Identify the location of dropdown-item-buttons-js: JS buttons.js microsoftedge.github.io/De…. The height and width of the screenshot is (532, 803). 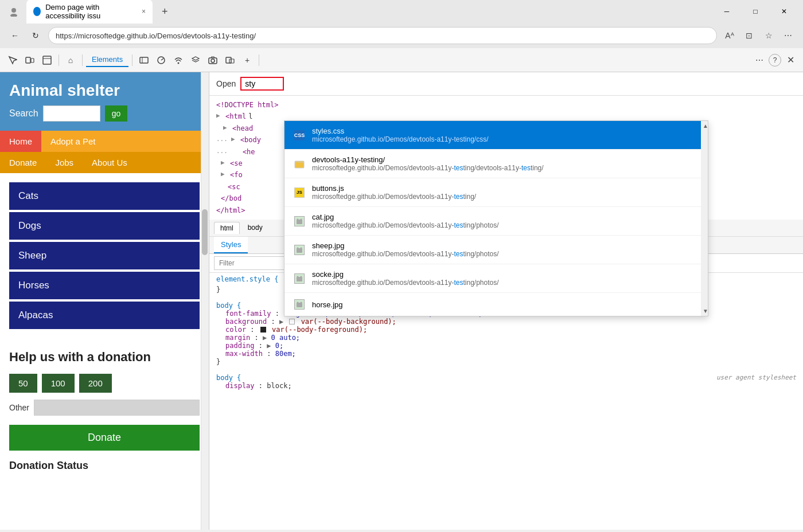
(496, 193).